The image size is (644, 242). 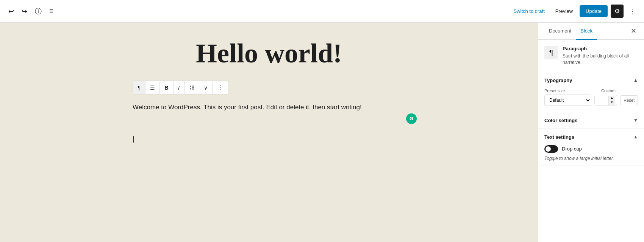 I want to click on block-info-text: Paragraph Start with the building block …, so click(x=600, y=56).